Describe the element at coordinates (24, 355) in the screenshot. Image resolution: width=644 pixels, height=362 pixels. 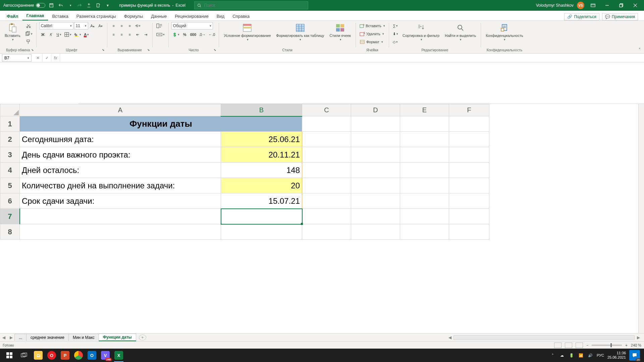
I see `task-view-button` at that location.